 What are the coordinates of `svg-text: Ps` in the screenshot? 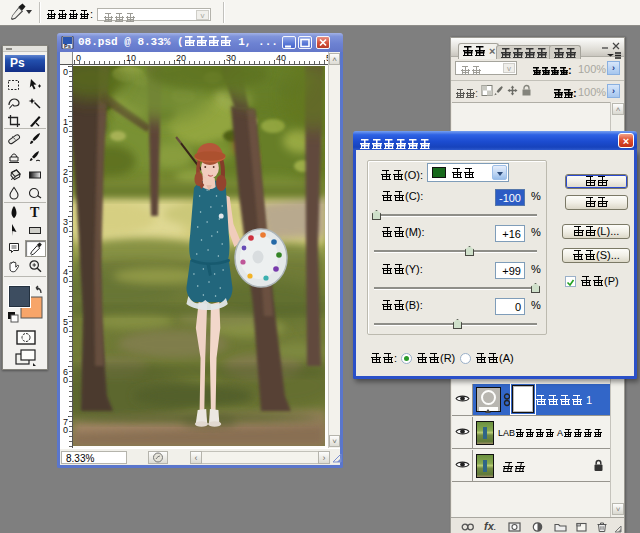 It's located at (68, 46).